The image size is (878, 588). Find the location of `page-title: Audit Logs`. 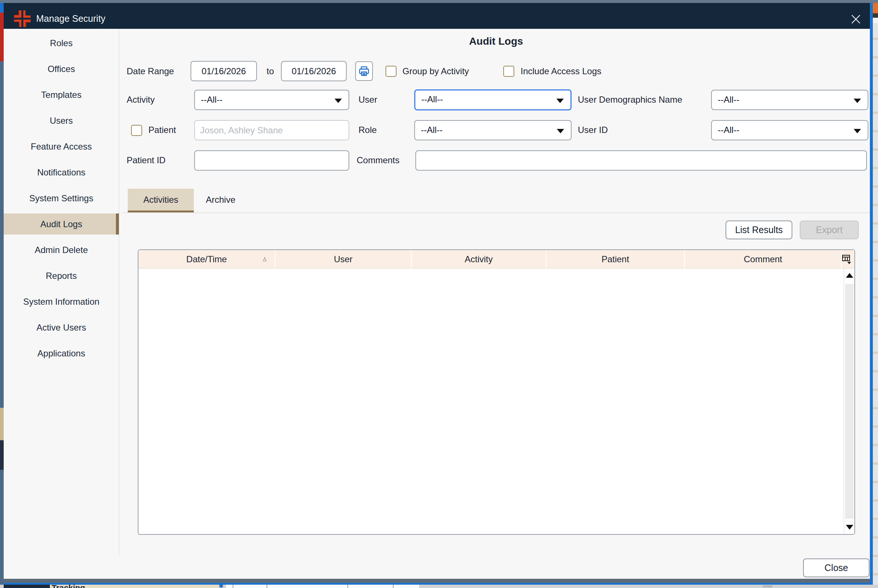

page-title: Audit Logs is located at coordinates (496, 41).